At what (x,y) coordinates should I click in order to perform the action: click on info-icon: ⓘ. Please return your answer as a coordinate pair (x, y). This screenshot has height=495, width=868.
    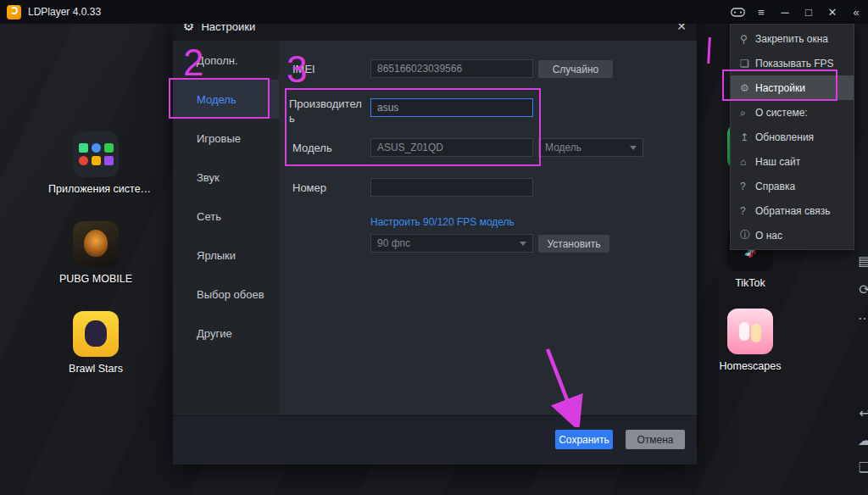
    Looking at the image, I should click on (748, 236).